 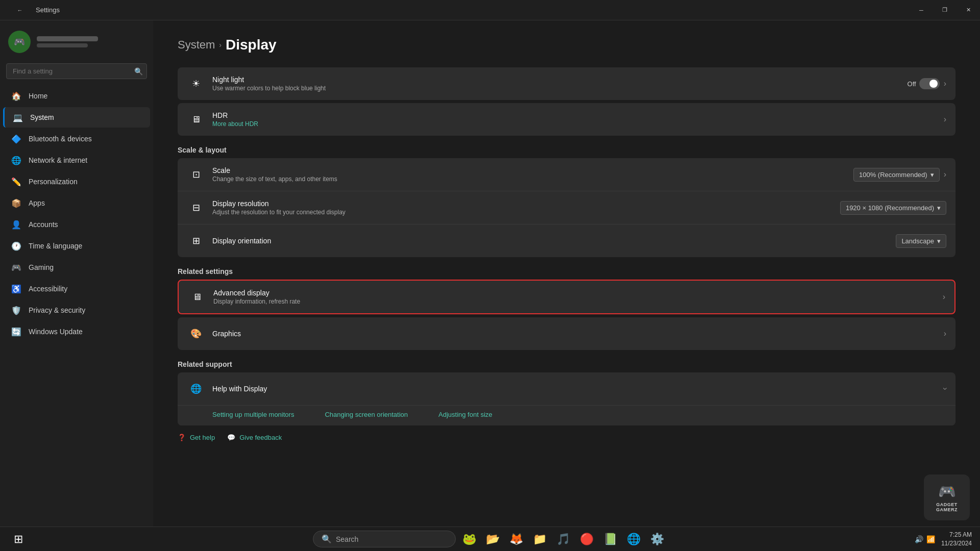 What do you see at coordinates (944, 297) in the screenshot?
I see `advanced-display-right: ›` at bounding box center [944, 297].